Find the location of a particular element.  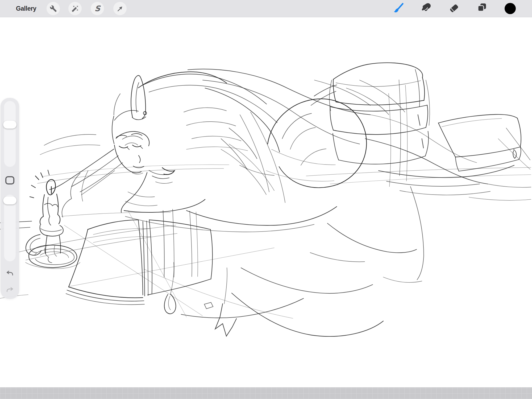

undo-icon is located at coordinates (10, 275).